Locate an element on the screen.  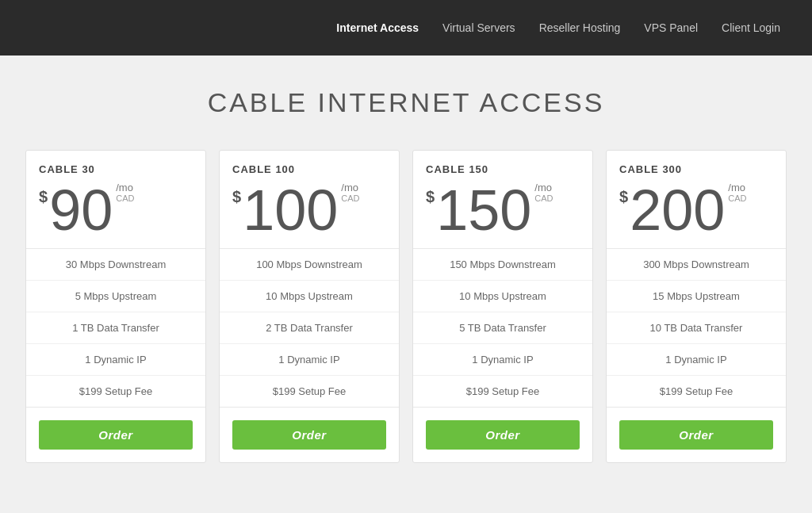
feature-row-2: 10 TB Data Transfer is located at coordinates (696, 328).